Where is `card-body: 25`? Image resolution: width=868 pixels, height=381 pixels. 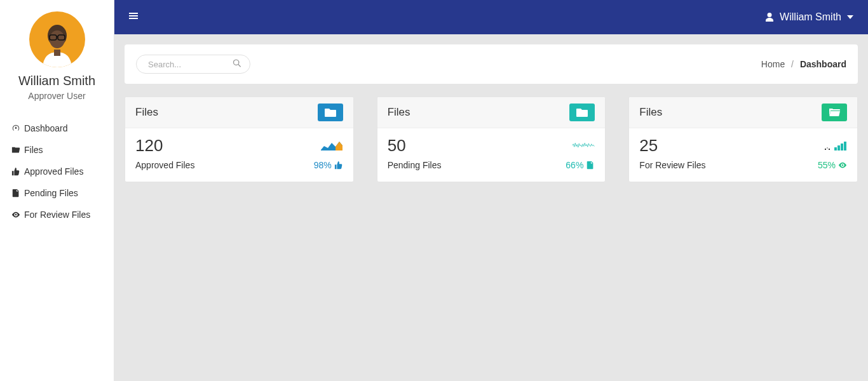 card-body: 25 is located at coordinates (743, 155).